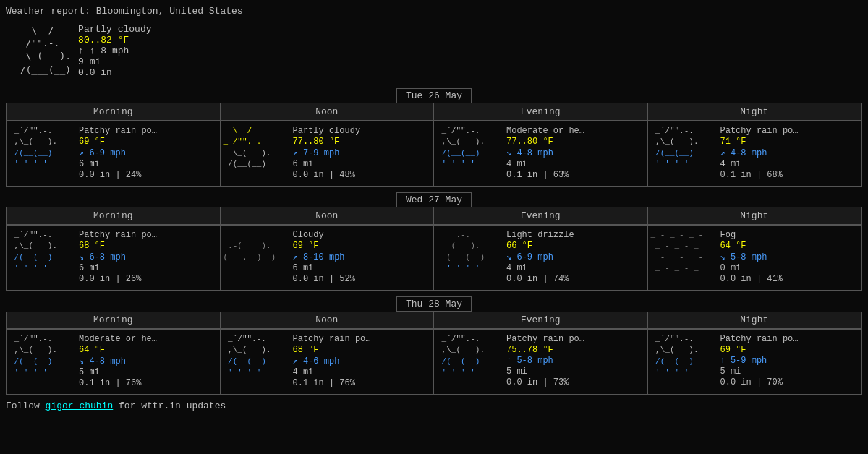 This screenshot has height=454, width=868. I want to click on day-label-1: Wed 27 May, so click(434, 200).